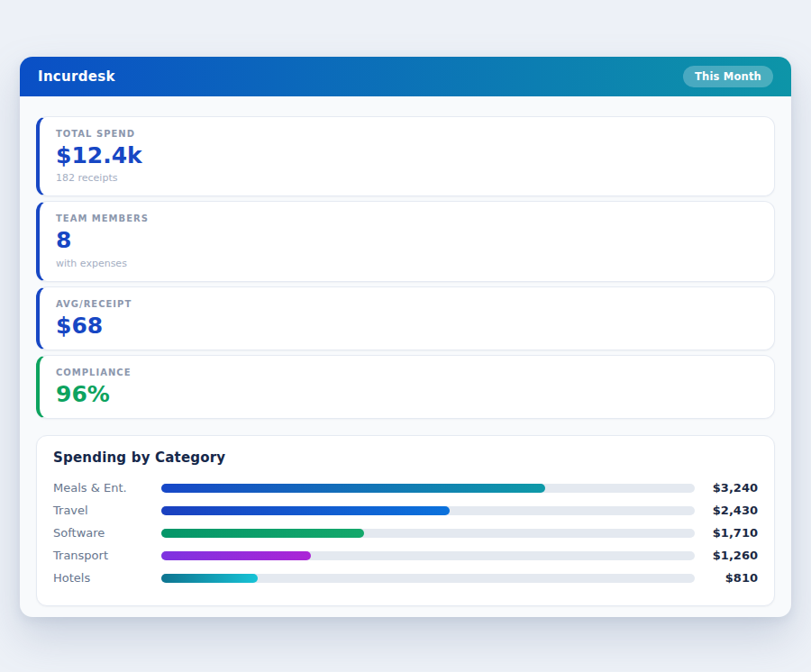 Image resolution: width=811 pixels, height=672 pixels. I want to click on bar-fill-meals, so click(353, 488).